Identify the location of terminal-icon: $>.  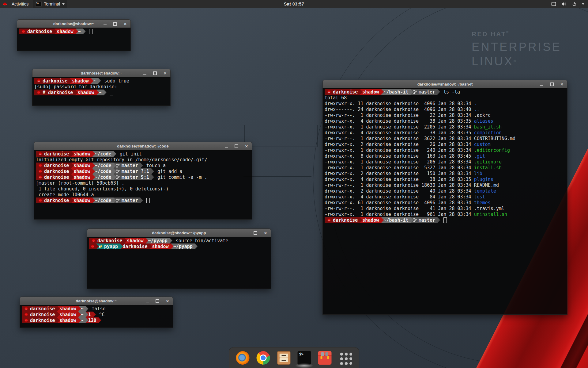
(304, 358).